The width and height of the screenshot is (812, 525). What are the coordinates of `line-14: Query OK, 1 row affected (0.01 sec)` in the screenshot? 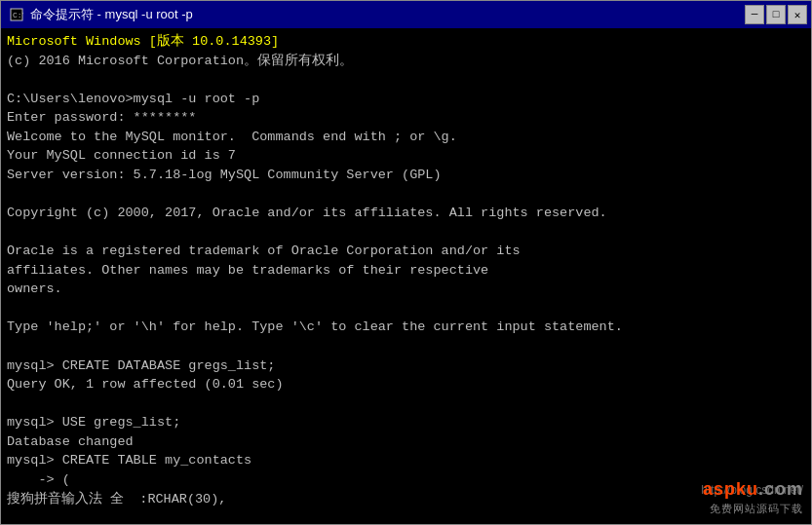 It's located at (145, 384).